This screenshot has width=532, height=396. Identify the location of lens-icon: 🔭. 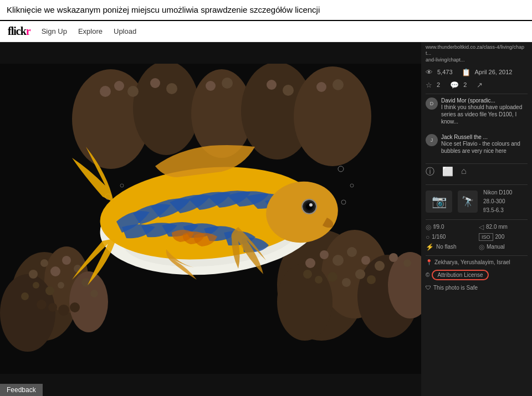
(468, 202).